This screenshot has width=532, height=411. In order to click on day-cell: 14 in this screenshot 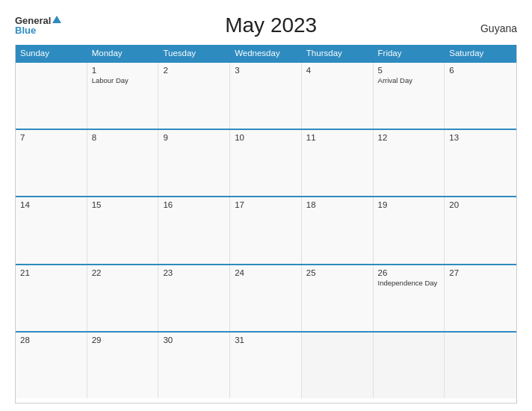, I will do `click(52, 230)`.